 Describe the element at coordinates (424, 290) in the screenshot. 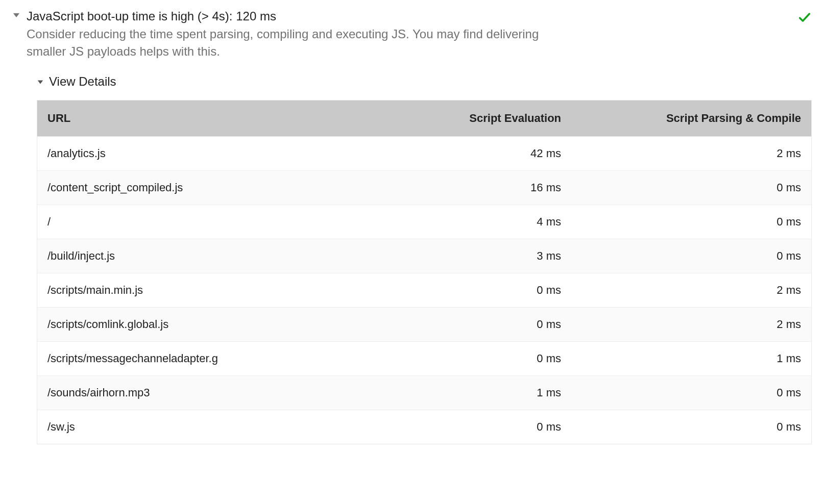

I see `table-row: /scripts/main.min.js0 ms2 ms` at that location.